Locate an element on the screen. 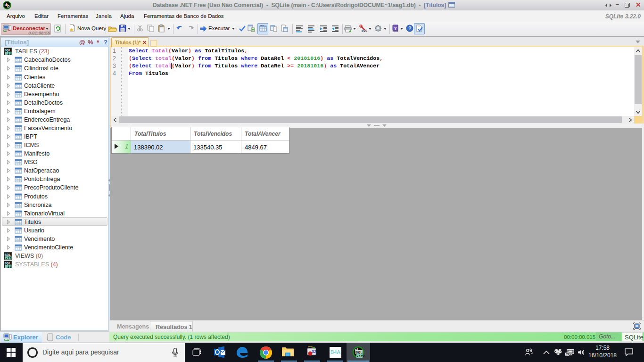  svg-text: SQL is located at coordinates (364, 31).